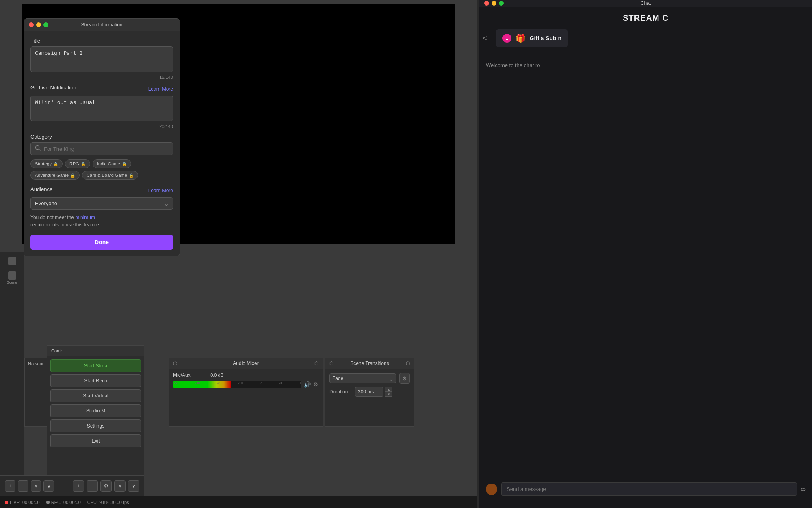 The height and width of the screenshot is (508, 812). I want to click on move-source-down-button: ∨, so click(134, 486).